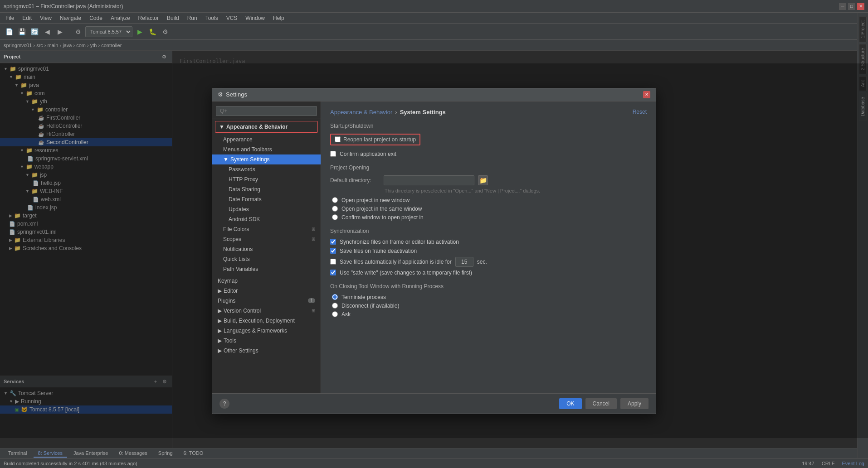  What do you see at coordinates (853, 463) in the screenshot?
I see `event-log: Event Log` at bounding box center [853, 463].